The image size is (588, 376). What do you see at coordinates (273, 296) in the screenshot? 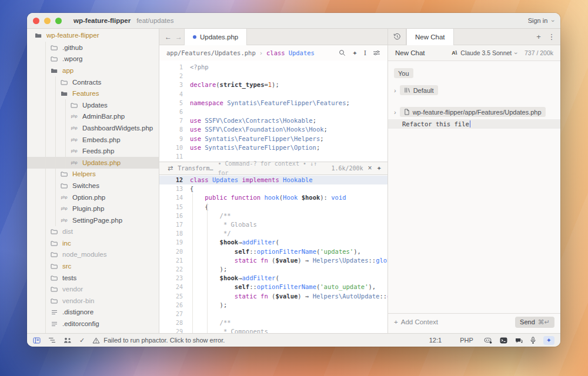
I see `code-line-25: 25 static fn ($value) ⇒ Helpers\AutoUpda…` at bounding box center [273, 296].